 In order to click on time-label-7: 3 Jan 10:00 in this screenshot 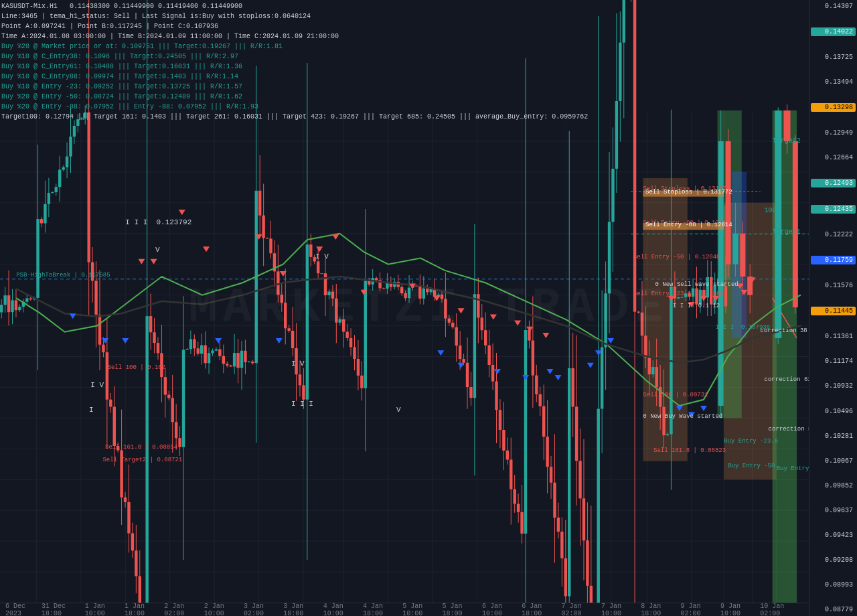, I will do `click(303, 609)`.